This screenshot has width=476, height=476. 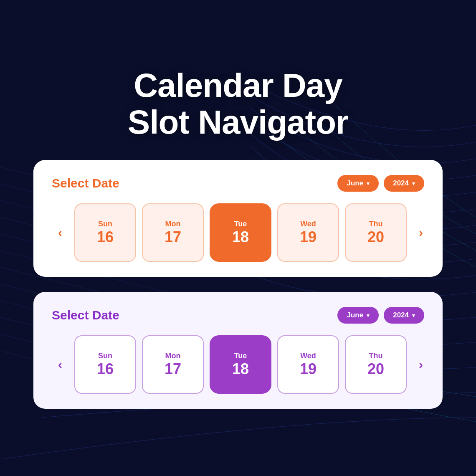 I want to click on orange-day-card: Mon17, so click(x=173, y=233).